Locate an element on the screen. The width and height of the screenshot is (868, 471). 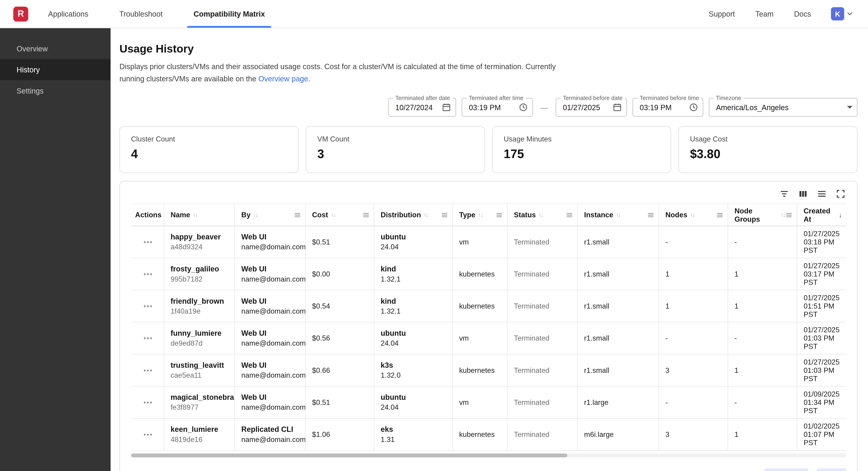
sidebar-item-history: History is located at coordinates (55, 70).